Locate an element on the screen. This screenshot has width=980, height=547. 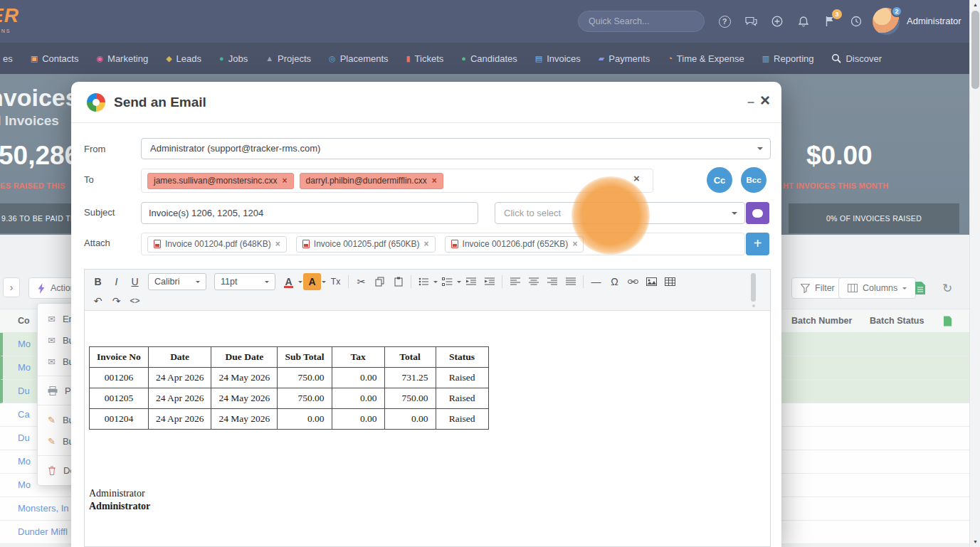
email-invoice-table: Invoice No Date Due Date Sub Total Tax T… is located at coordinates (289, 388).